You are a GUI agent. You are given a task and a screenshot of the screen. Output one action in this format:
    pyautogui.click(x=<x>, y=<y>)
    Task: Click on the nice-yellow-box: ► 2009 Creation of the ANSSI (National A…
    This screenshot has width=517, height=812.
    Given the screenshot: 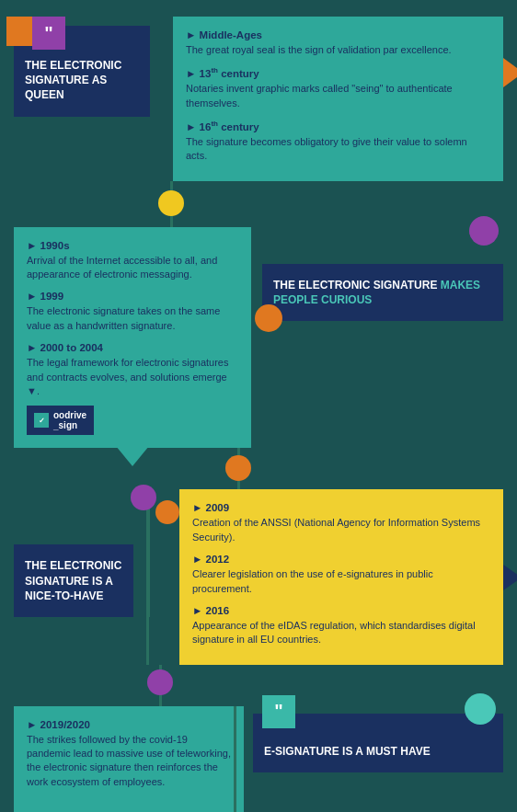 What is the action you would take?
    pyautogui.click(x=341, y=577)
    